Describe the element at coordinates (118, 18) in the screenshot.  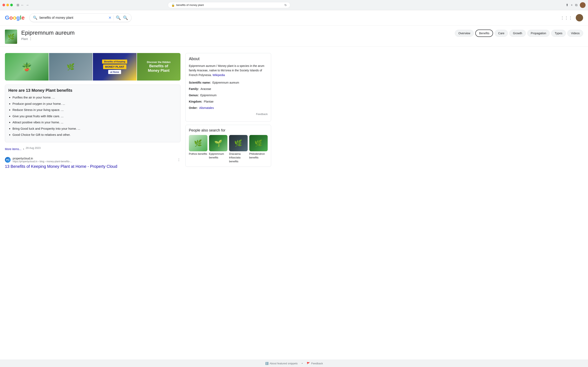
I see `lens-search-button: 🔍` at that location.